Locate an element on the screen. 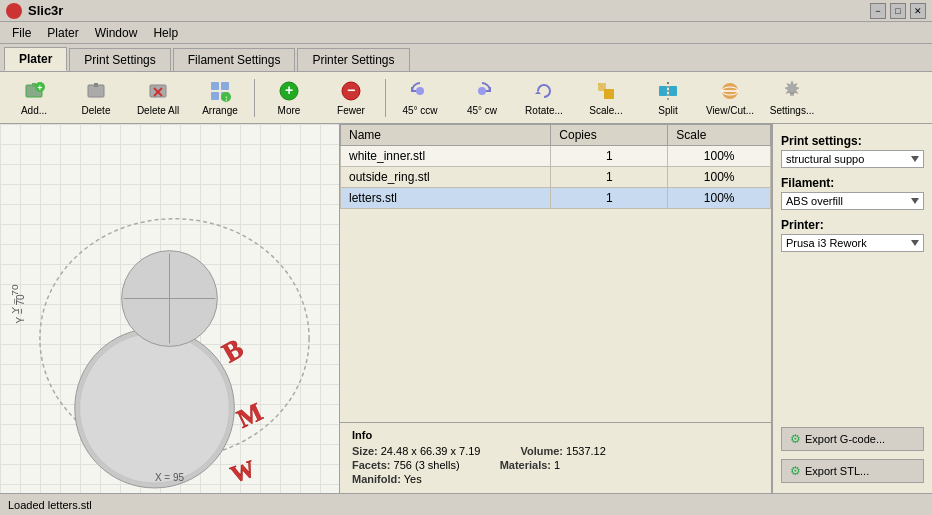  printer-select: Prusa i3 Rework is located at coordinates (852, 243).